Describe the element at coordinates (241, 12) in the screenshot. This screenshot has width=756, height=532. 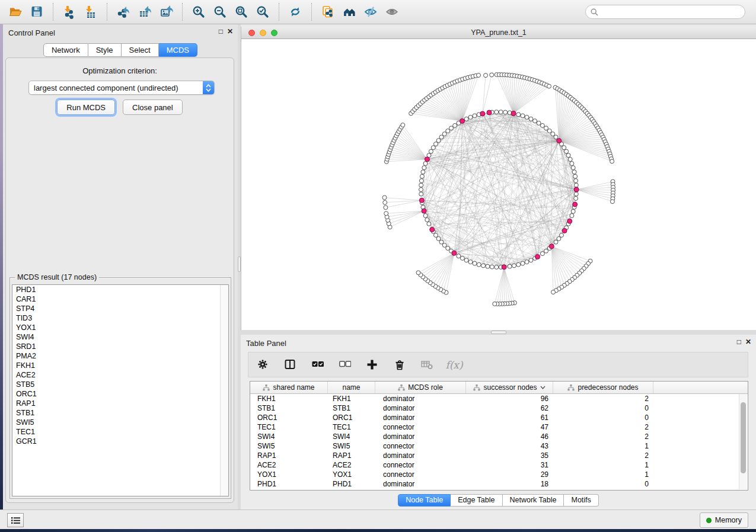
I see `zoom-fit-icon` at that location.